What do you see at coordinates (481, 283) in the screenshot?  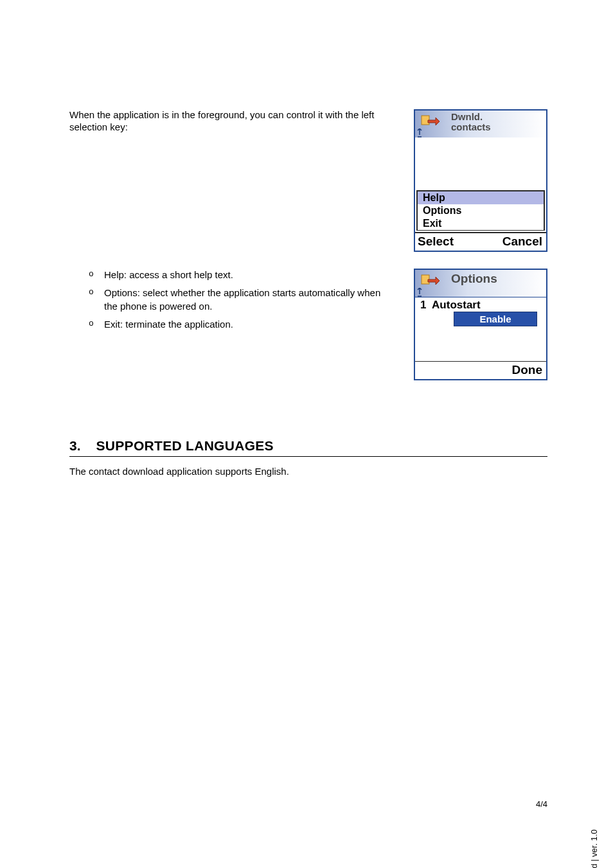 I see `phone-header: Options` at bounding box center [481, 283].